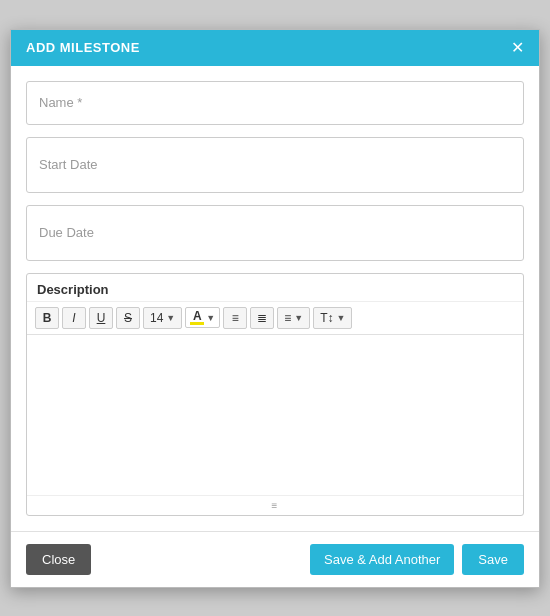 The width and height of the screenshot is (550, 616). Describe the element at coordinates (382, 560) in the screenshot. I see `save-add-another-button: Save & Add Another` at that location.